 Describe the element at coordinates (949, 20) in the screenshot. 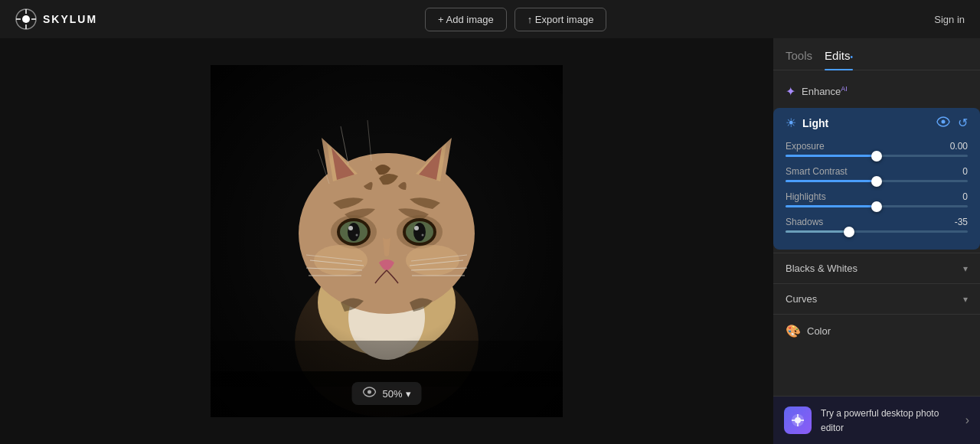

I see `sign-in-button: Sign in` at that location.